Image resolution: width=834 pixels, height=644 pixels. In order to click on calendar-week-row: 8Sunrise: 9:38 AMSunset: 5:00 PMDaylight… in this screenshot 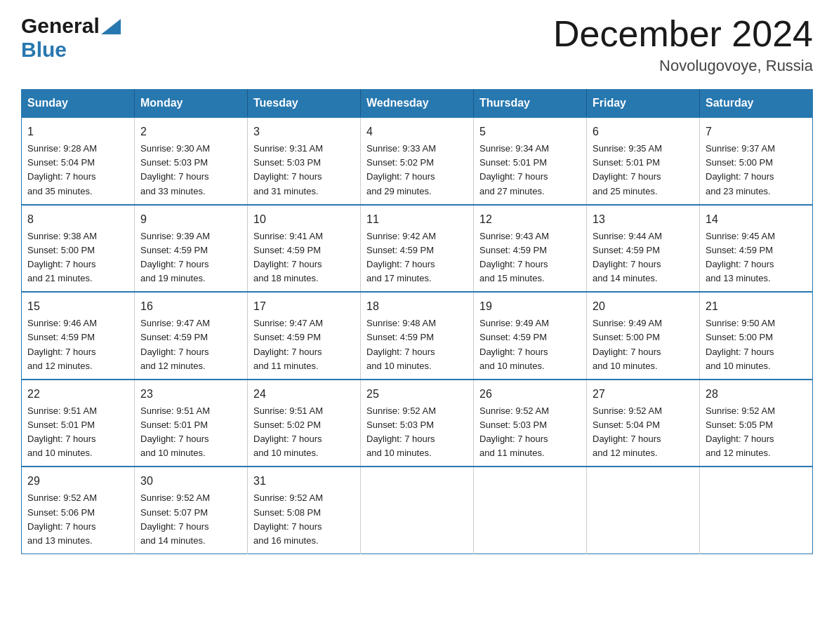, I will do `click(417, 248)`.